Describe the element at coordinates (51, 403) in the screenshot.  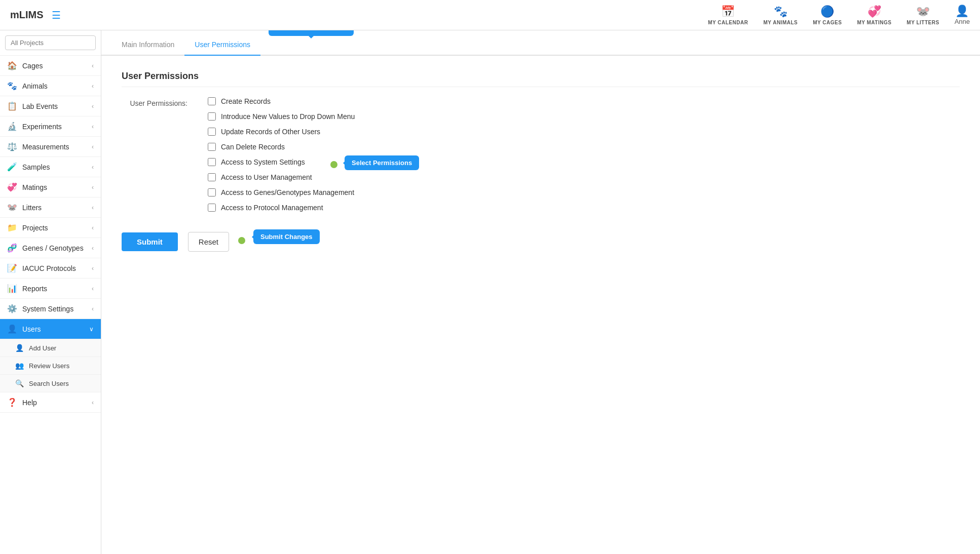
I see `sidebar-item-help: ❓ Help ‹` at that location.